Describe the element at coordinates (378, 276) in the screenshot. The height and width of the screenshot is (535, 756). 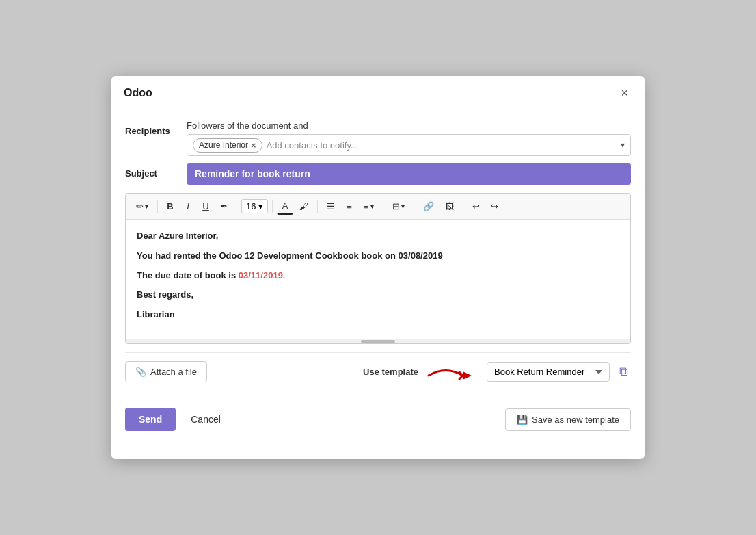
I see `body-line2: The due date of book is 03/11/2019.` at that location.